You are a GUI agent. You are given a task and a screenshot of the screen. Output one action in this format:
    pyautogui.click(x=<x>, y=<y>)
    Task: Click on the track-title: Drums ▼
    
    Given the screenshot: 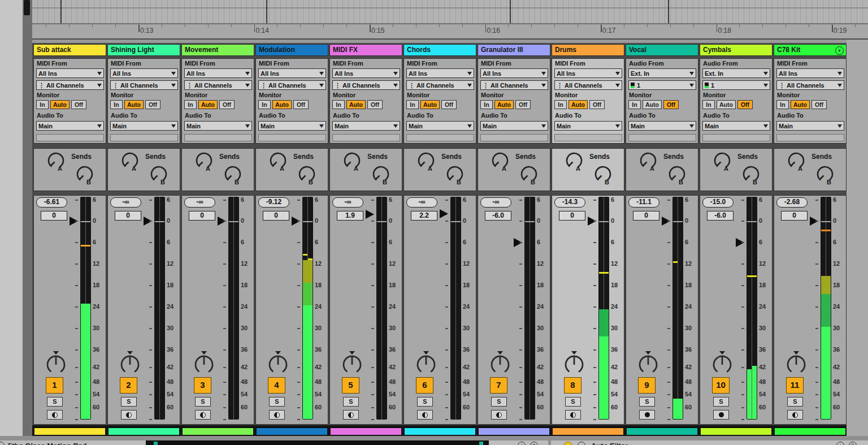 What is the action you would take?
    pyautogui.click(x=588, y=50)
    